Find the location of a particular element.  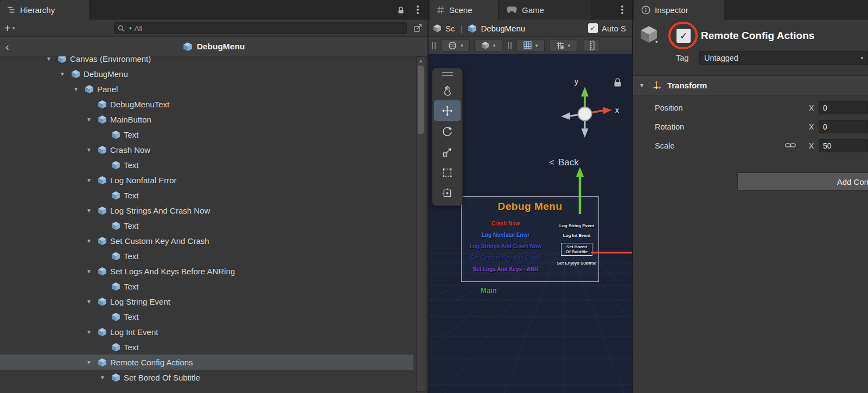

tree-row: ▼ Panel is located at coordinates (207, 89).